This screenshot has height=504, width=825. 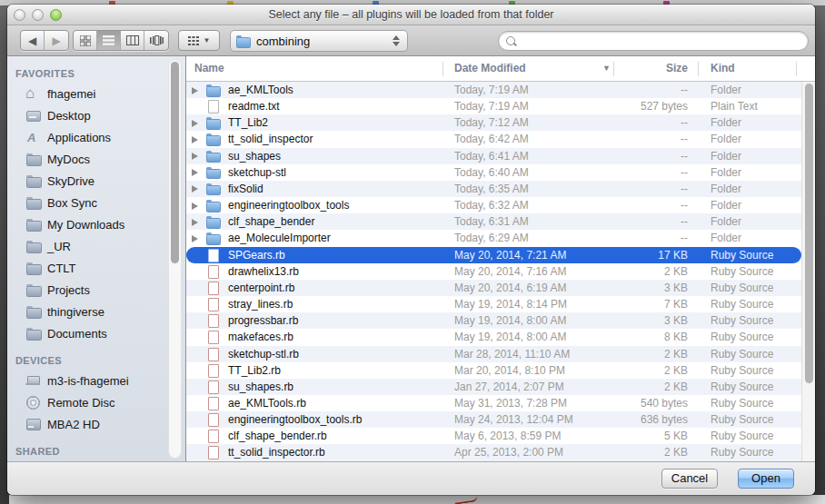 What do you see at coordinates (494, 272) in the screenshot?
I see `file-row-drawhelix13-rb: rbdrawhelix13.rbMay 20, 2014, 7:16 AM2 K…` at bounding box center [494, 272].